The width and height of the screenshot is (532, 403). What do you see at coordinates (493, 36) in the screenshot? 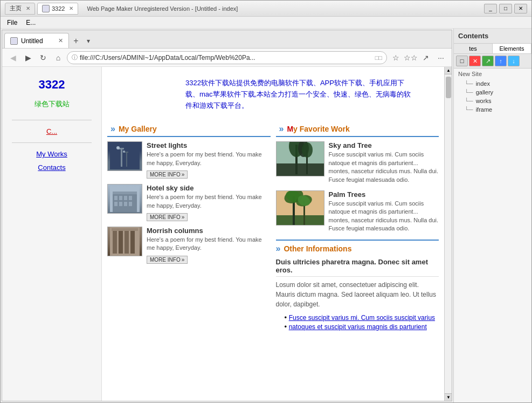
I see `rs-title: Contents` at bounding box center [493, 36].